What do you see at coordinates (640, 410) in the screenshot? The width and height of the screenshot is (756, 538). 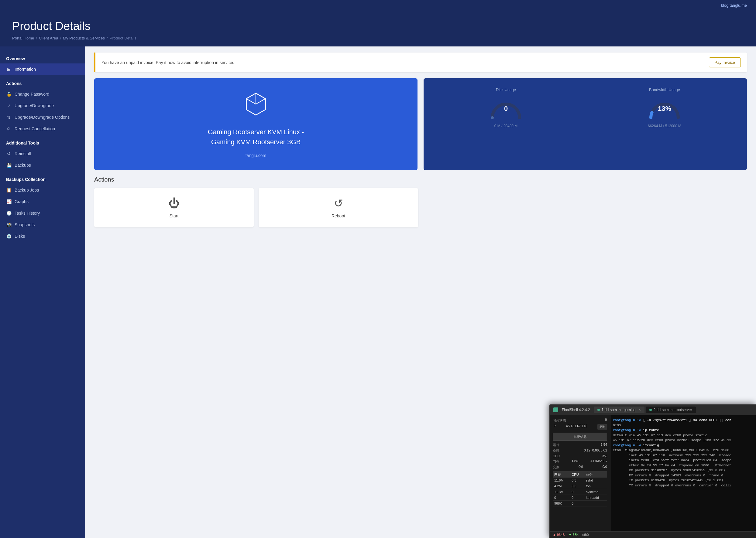 I see `terminal-tab-1-close: ×` at bounding box center [640, 410].